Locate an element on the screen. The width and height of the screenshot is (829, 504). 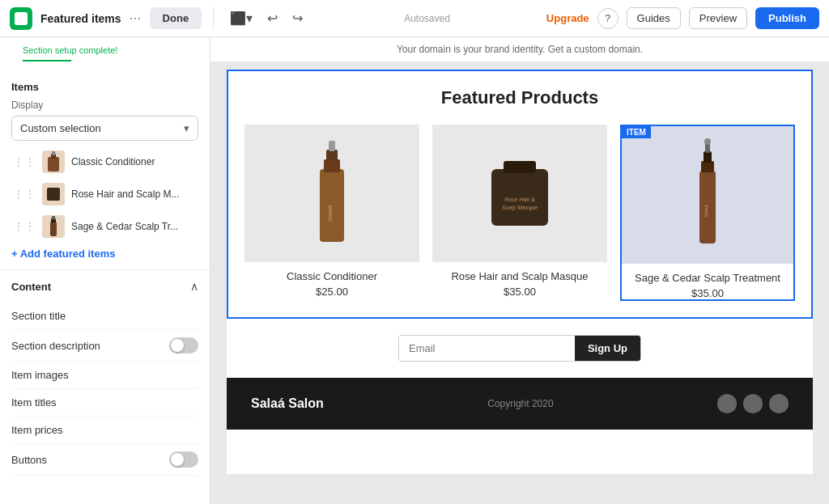
item-titles-label: Item titles is located at coordinates (34, 403).